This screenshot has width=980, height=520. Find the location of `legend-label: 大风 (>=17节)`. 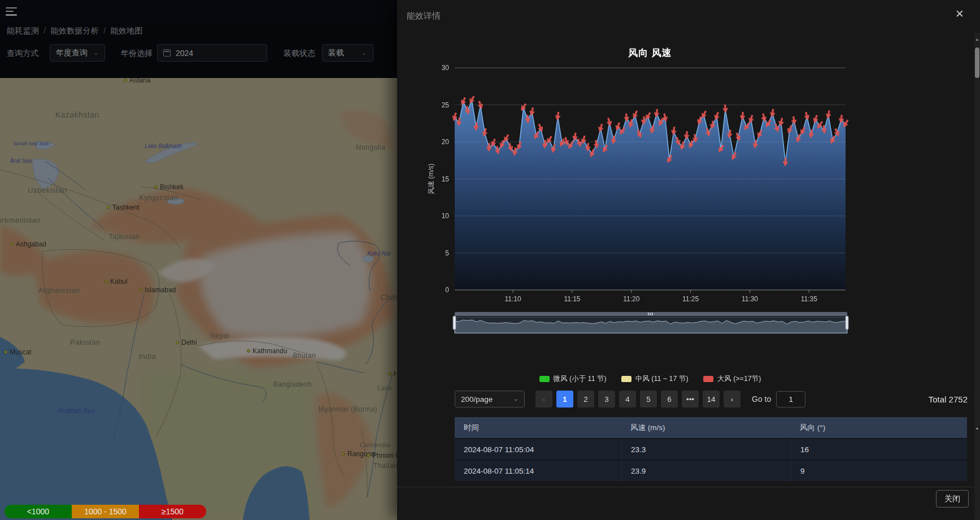

legend-label: 大风 (>=17节) is located at coordinates (739, 379).